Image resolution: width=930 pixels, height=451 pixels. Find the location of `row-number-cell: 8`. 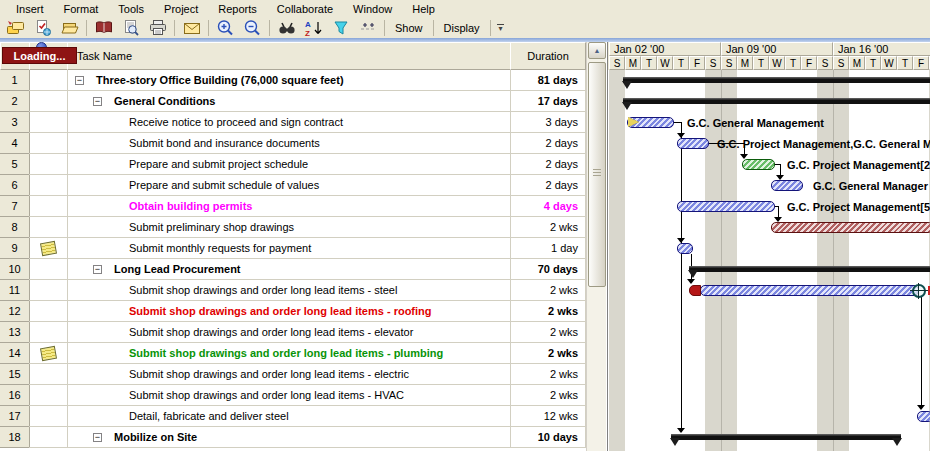

row-number-cell: 8 is located at coordinates (15, 228).